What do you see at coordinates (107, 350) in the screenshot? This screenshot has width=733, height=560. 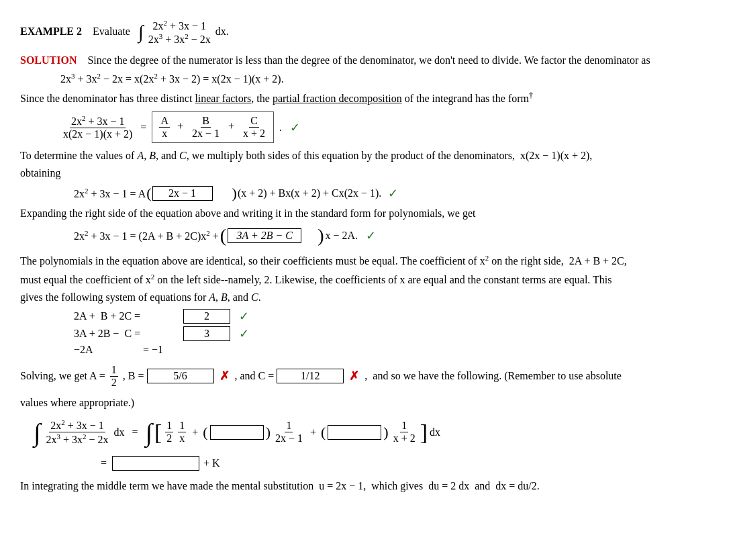 I see `sys3-left-text: −2A` at bounding box center [107, 350].